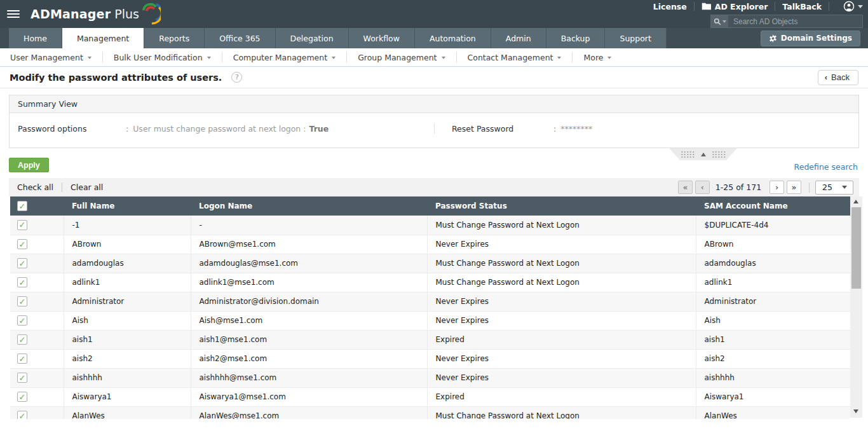 The width and height of the screenshot is (868, 433). Describe the element at coordinates (515, 57) in the screenshot. I see `subnav-contact-management: Contact Management` at that location.